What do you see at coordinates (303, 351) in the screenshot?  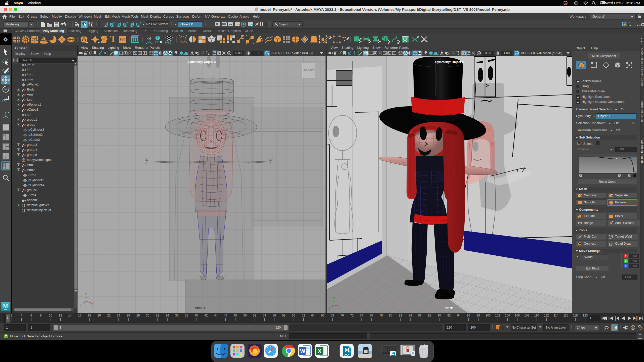 I see `svg-text: W` at bounding box center [303, 351].